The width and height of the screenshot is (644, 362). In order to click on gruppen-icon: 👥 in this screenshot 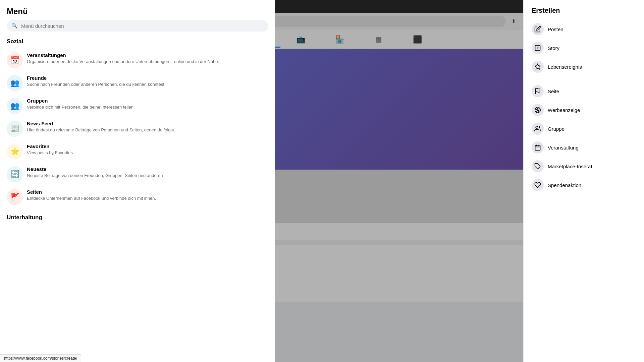, I will do `click(15, 106)`.